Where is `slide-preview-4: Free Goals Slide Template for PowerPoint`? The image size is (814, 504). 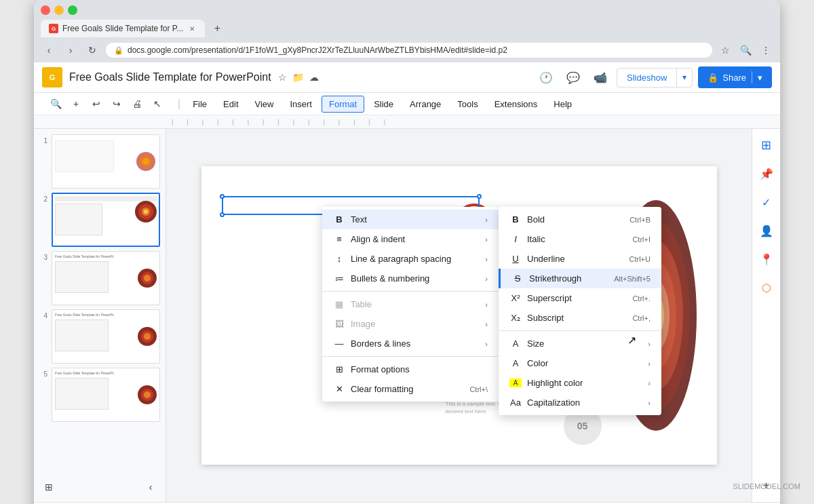
slide-preview-4: Free Goals Slide Template for PowerPoint is located at coordinates (106, 336).